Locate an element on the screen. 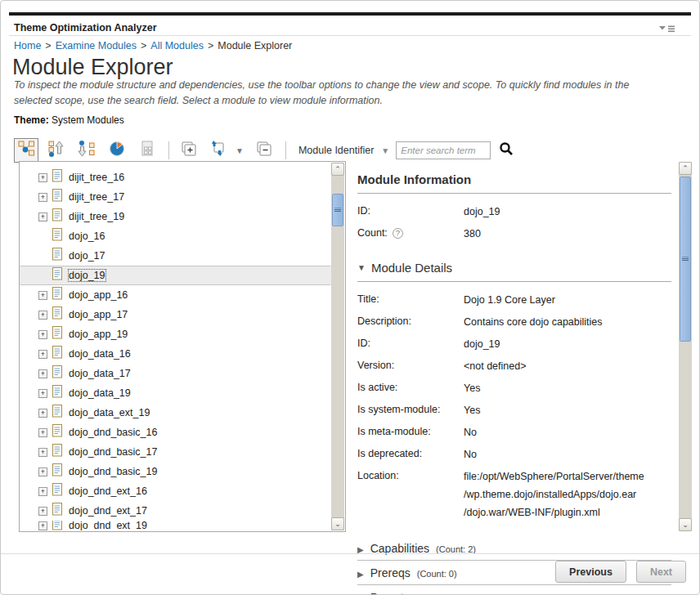  tree-item-dojo_dnd_ext_16: +dojo_dnd_ext_16 is located at coordinates (175, 491).